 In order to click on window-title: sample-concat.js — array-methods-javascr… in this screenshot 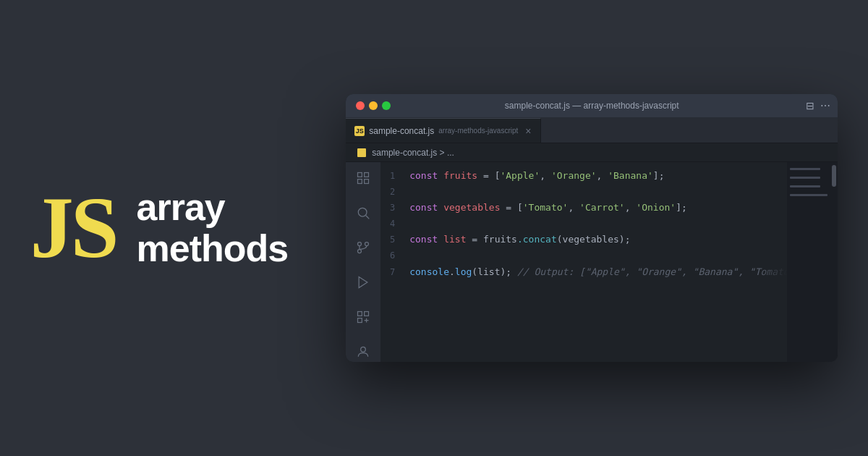, I will do `click(592, 106)`.